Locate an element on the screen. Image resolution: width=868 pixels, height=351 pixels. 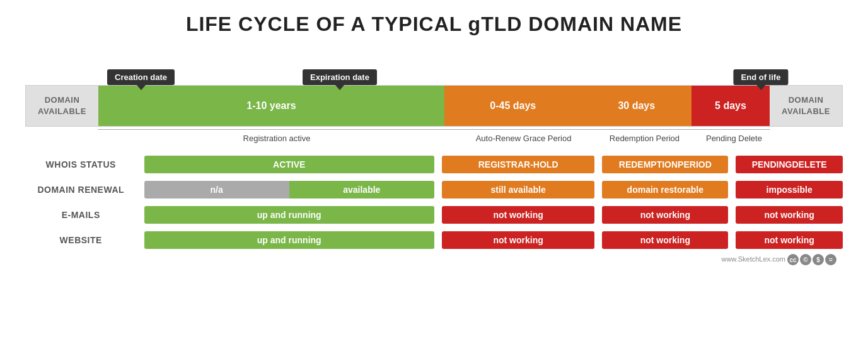
cc-icons: cc © $ = is located at coordinates (812, 260).